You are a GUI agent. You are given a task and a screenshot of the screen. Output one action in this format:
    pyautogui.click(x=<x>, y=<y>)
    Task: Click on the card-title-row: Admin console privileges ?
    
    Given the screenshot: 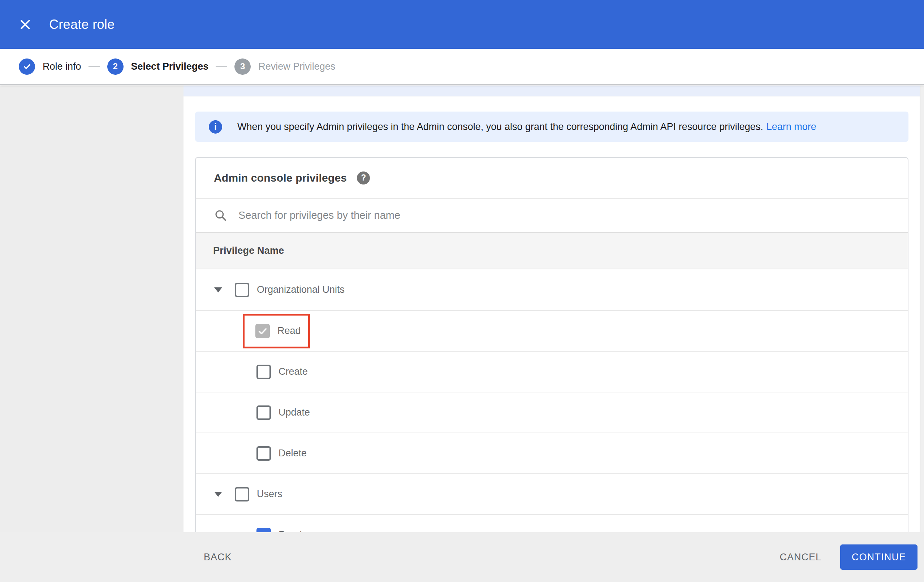 What is the action you would take?
    pyautogui.click(x=552, y=178)
    